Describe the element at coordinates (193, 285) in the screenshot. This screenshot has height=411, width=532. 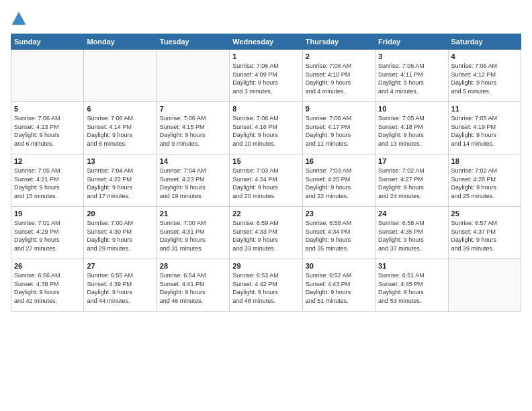
I see `calendar-cell: 28Sunrise: 6:54 AM Sunset: 4:41 PM Dayli…` at that location.